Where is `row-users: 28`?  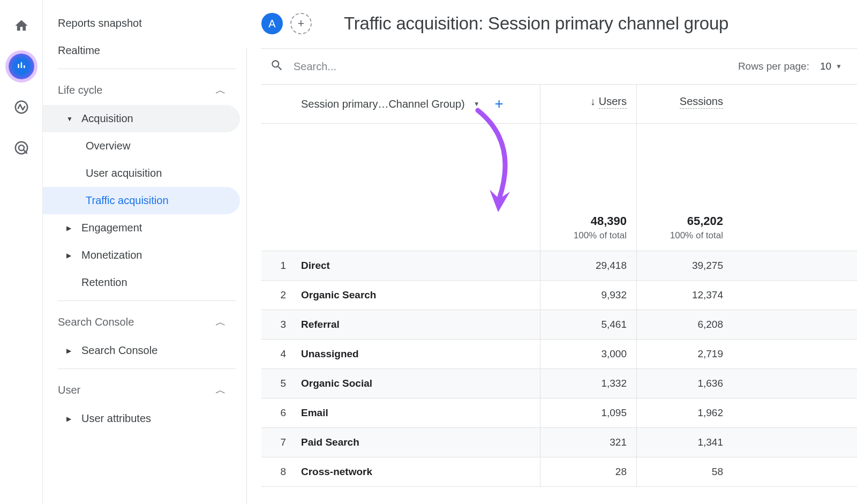
row-users: 28 is located at coordinates (588, 472).